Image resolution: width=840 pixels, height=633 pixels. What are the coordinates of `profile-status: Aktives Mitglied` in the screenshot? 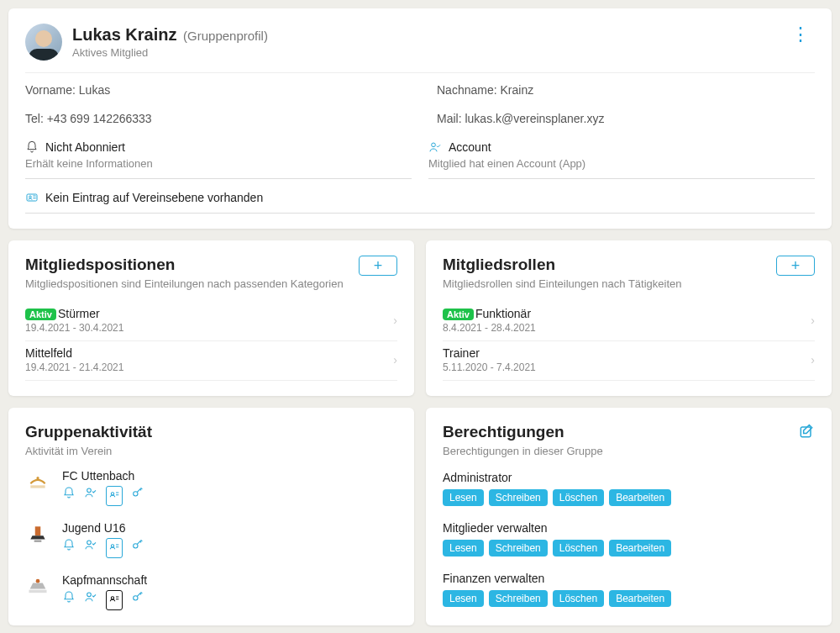 It's located at (170, 52).